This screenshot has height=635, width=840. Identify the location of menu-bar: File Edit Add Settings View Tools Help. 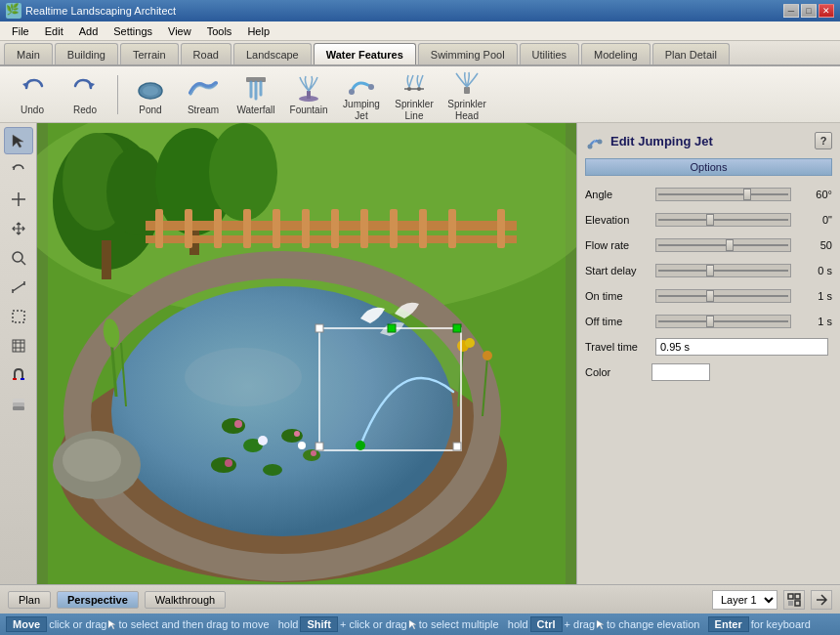
(420, 31).